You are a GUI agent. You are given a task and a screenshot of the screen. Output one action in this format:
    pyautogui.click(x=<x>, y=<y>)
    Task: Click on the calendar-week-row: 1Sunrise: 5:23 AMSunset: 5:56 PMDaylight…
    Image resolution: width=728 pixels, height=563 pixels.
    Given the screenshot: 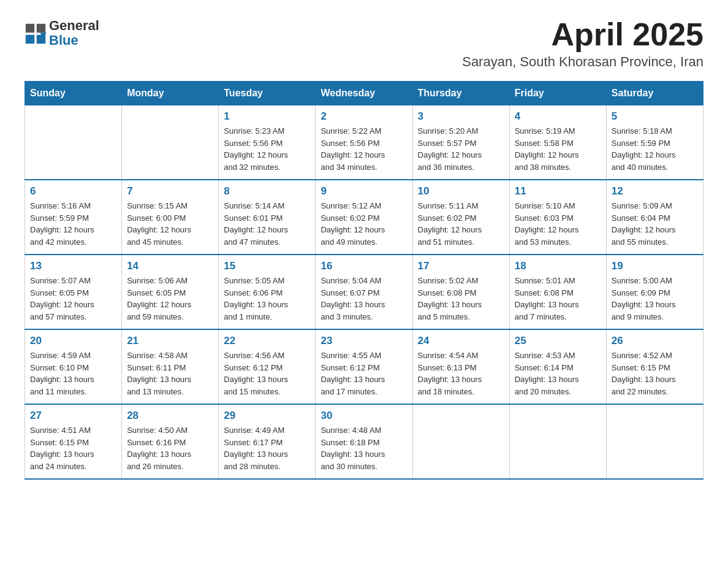 What is the action you would take?
    pyautogui.click(x=364, y=143)
    